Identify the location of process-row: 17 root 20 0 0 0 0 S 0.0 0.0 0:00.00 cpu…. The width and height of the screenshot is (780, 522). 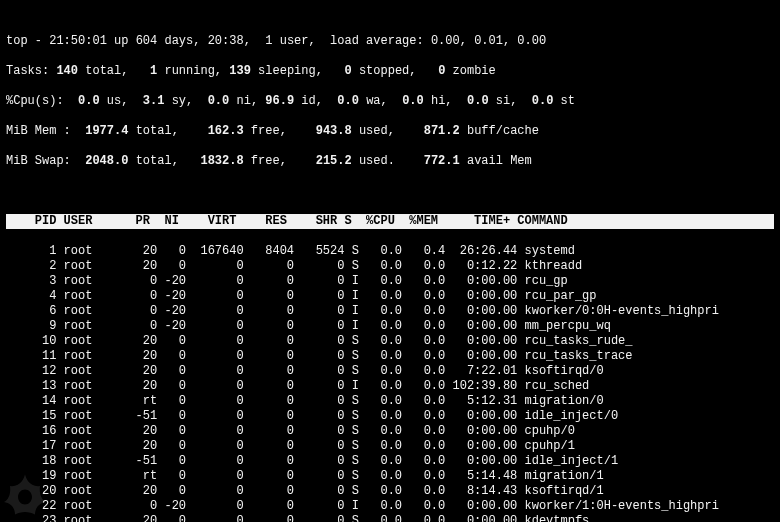
(390, 446).